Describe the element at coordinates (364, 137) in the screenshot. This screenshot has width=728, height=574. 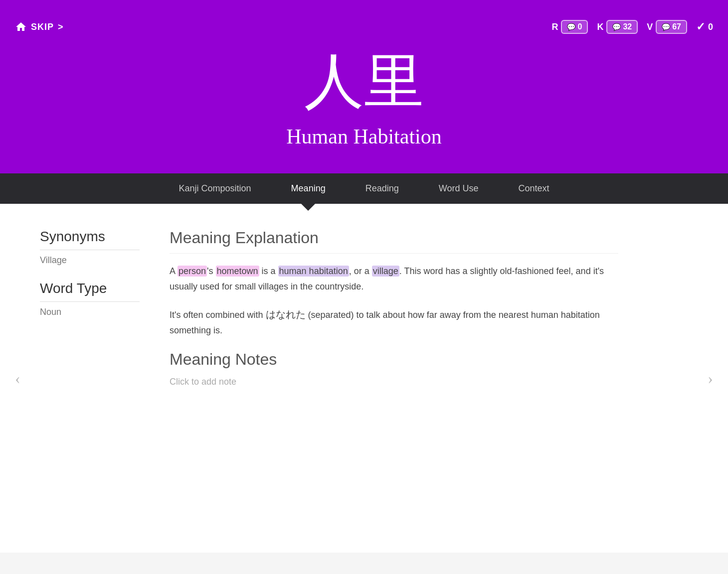
I see `word-title: Human Habitation` at that location.